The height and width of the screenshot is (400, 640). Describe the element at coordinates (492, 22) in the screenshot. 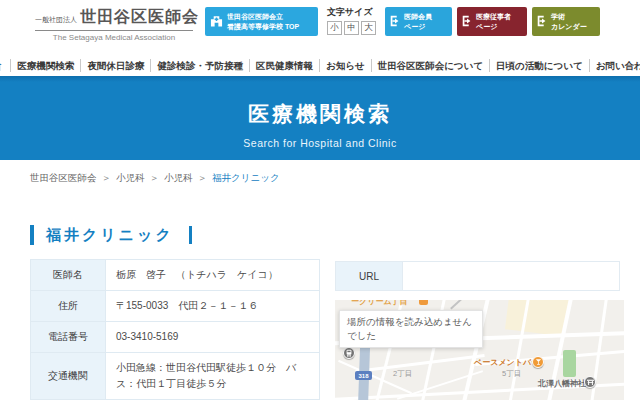

I see `medical-worker-page-button: 医療従事者 ページ` at that location.